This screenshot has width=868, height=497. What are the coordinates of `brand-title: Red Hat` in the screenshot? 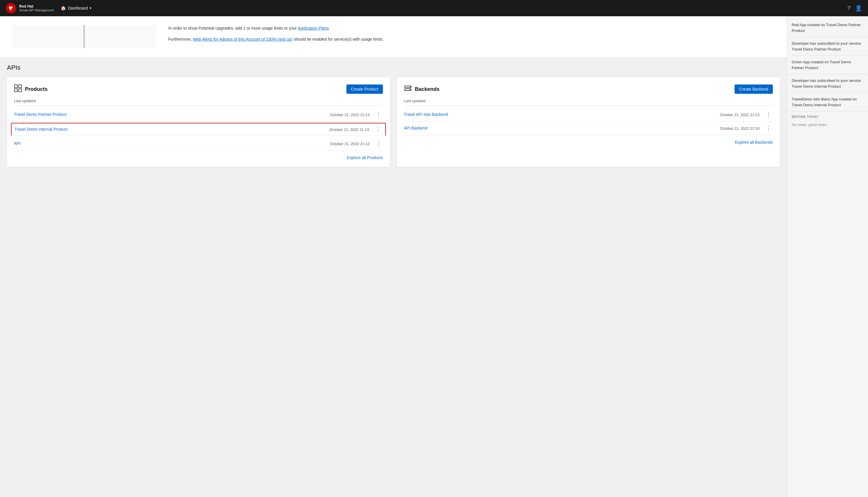 It's located at (36, 6).